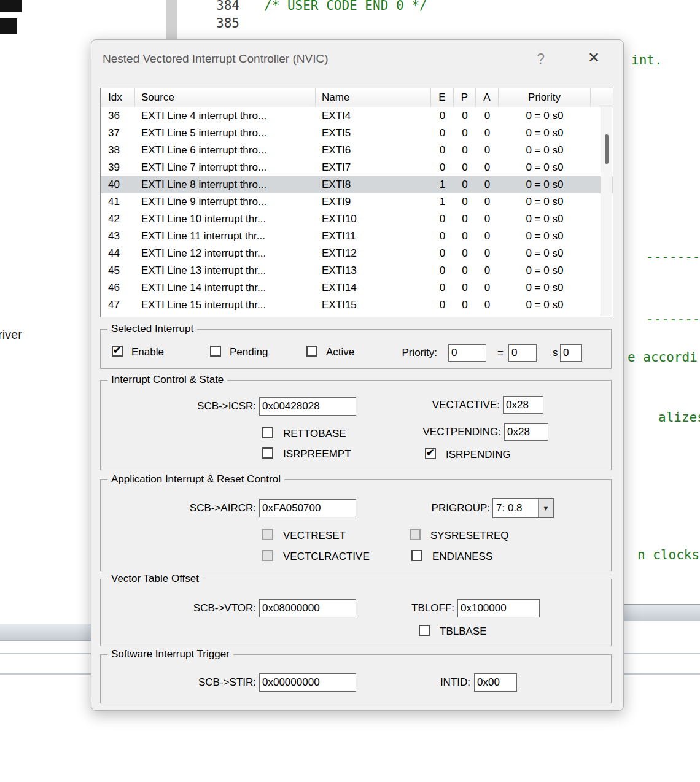 This screenshot has width=700, height=782. Describe the element at coordinates (496, 683) in the screenshot. I see `intid-input` at that location.